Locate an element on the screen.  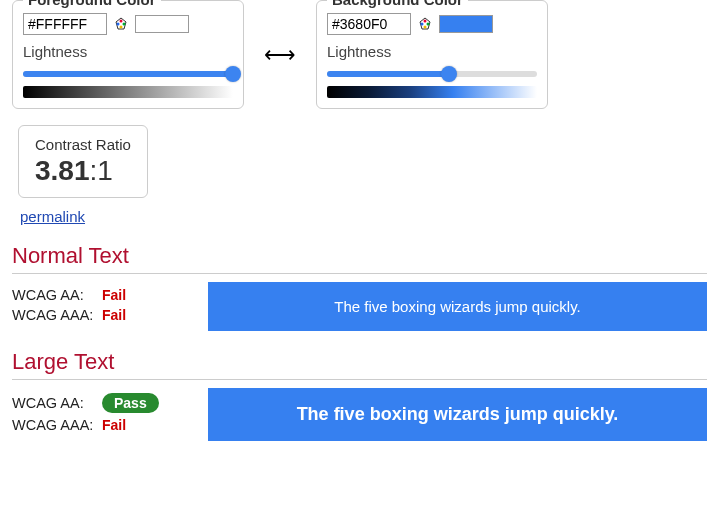
contrast-title: Contrast Ratio is located at coordinates (83, 144).